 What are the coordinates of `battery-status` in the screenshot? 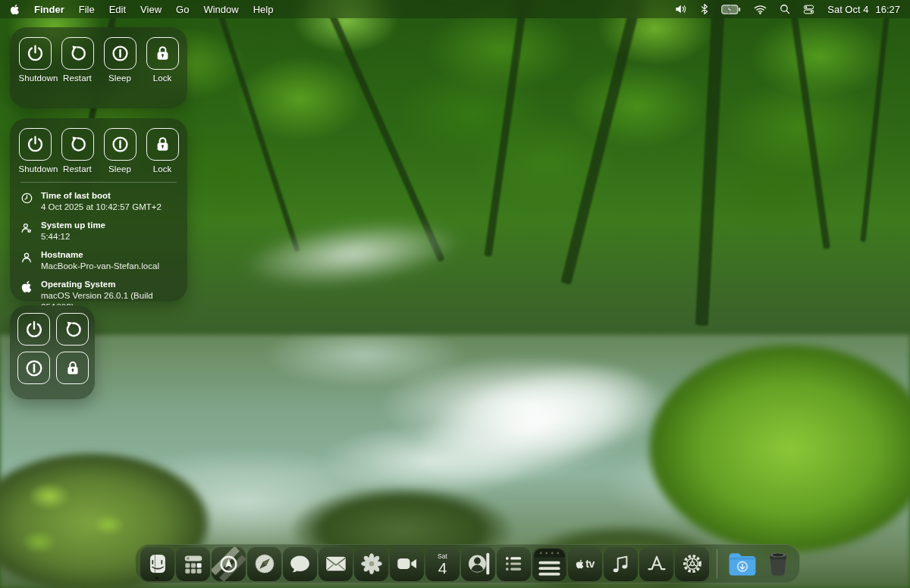 It's located at (731, 9).